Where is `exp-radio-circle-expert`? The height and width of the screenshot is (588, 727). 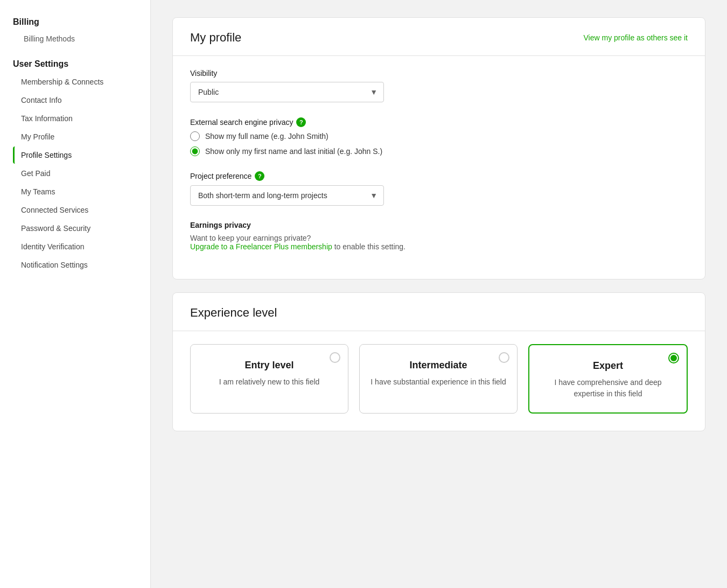 exp-radio-circle-expert is located at coordinates (674, 358).